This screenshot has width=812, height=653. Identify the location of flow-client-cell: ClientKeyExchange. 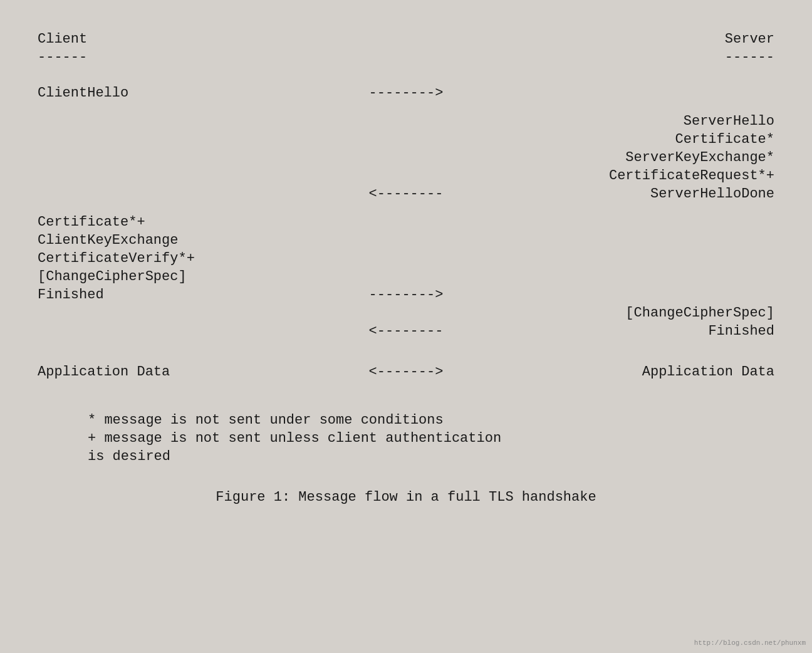
(178, 241).